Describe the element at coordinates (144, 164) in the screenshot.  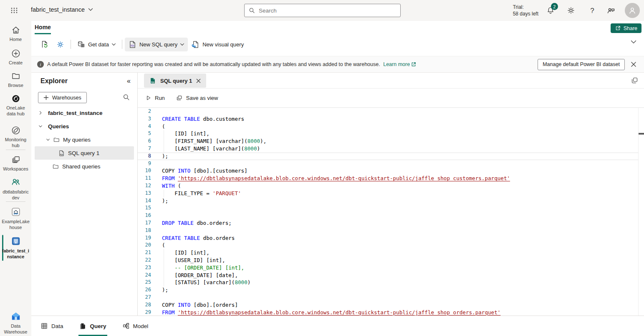
I see `line-number: 9` at that location.